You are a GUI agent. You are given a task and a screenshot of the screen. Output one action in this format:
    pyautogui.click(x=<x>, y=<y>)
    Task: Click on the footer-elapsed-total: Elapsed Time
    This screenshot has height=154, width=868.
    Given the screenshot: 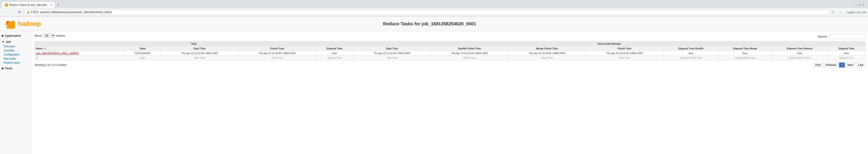 What is the action you would take?
    pyautogui.click(x=846, y=58)
    